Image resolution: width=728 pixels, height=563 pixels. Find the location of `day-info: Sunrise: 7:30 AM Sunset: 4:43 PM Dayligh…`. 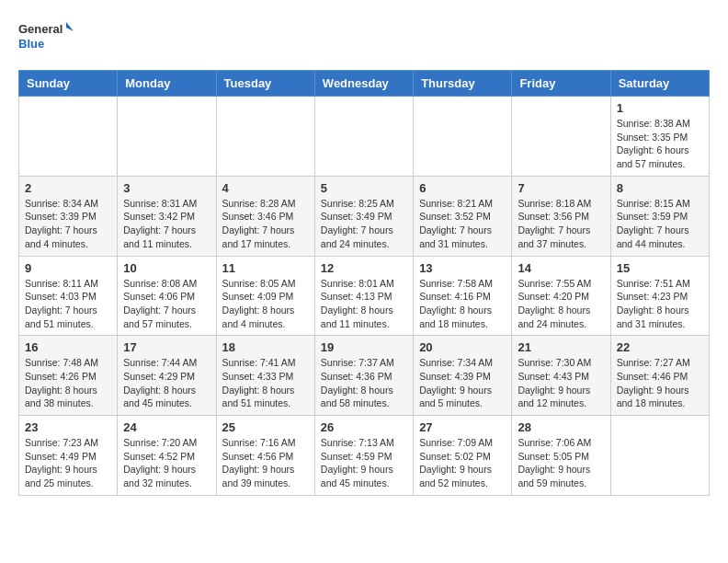

day-info: Sunrise: 7:30 AM Sunset: 4:43 PM Dayligh… is located at coordinates (561, 383).